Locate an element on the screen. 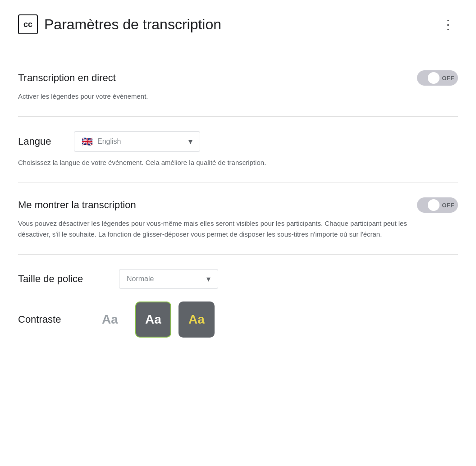  font-size-row: Taille de police Normale ▾ is located at coordinates (238, 279).